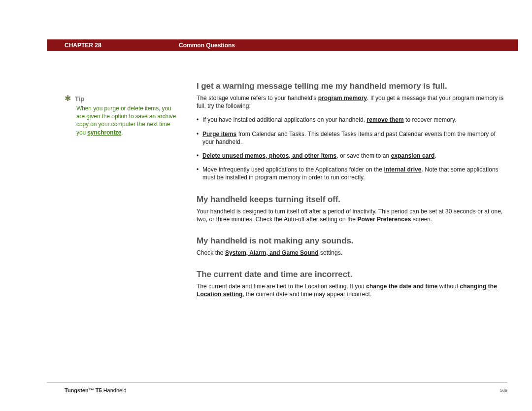  What do you see at coordinates (285, 120) in the screenshot?
I see `q1-b1-1: If you have installed additional applica…` at bounding box center [285, 120].